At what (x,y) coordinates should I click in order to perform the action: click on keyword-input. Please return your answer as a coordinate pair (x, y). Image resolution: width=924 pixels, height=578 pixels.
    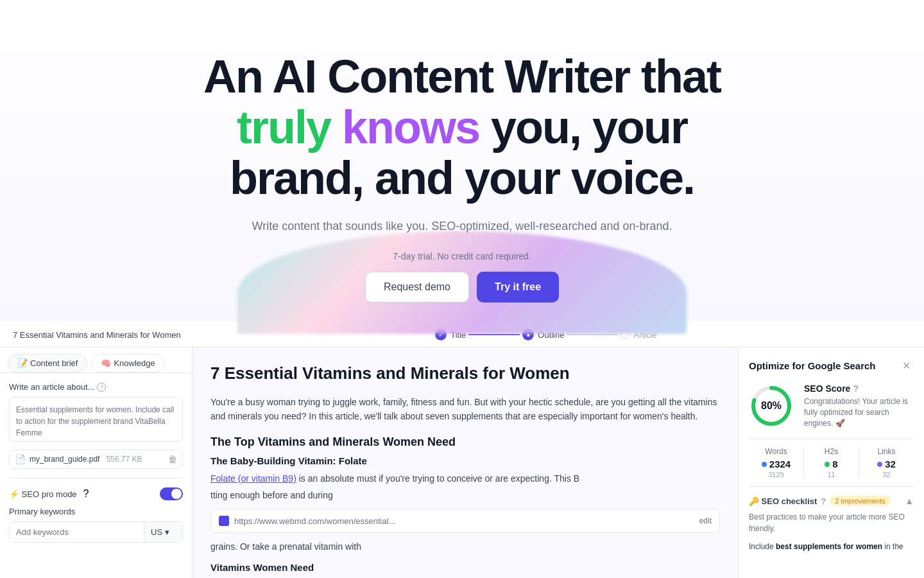
    Looking at the image, I should click on (77, 532).